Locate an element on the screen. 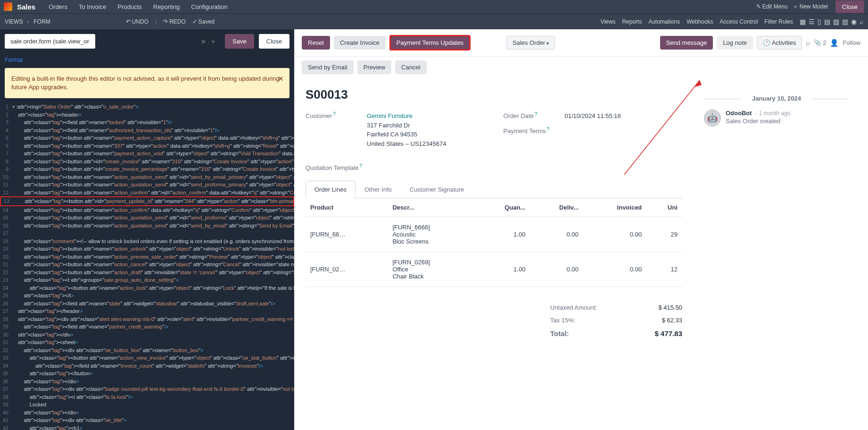  code-line: 8 attr">class="tag"><button attr">id="cr… is located at coordinates (147, 161).